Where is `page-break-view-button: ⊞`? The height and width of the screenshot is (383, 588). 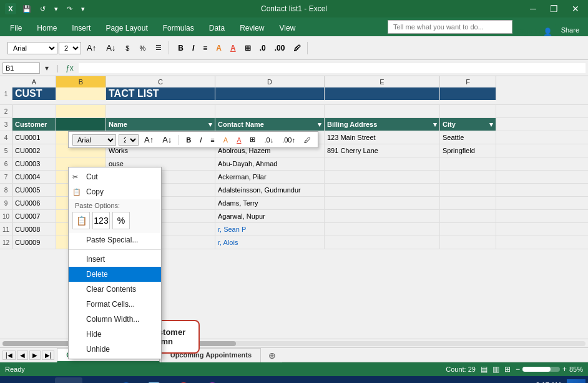 page-break-view-button: ⊞ is located at coordinates (507, 369).